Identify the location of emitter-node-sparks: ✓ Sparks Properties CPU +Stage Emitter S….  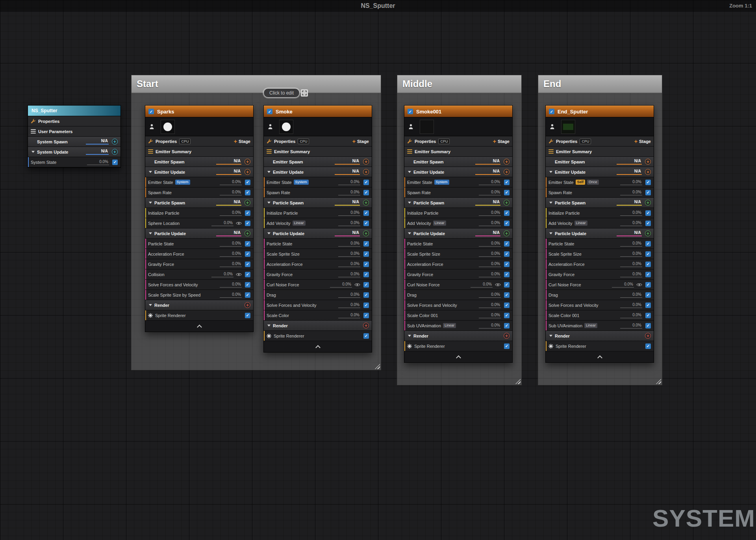
(199, 219).